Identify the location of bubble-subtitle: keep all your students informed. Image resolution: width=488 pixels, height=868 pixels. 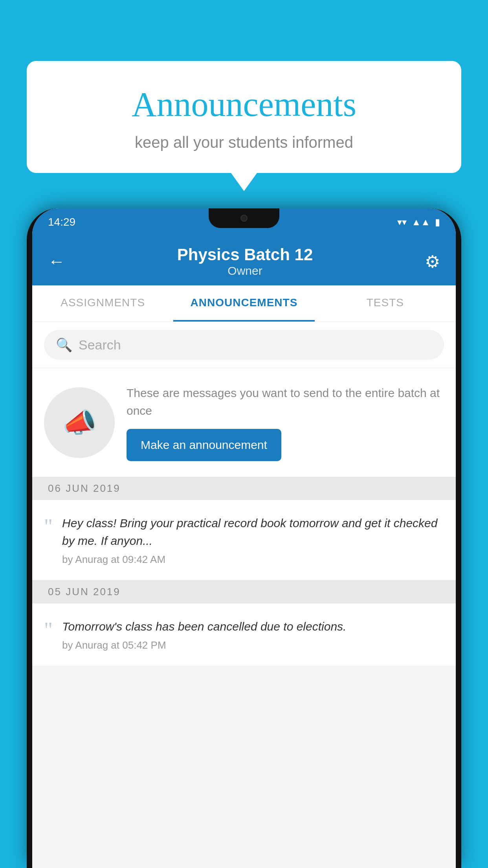
(244, 142).